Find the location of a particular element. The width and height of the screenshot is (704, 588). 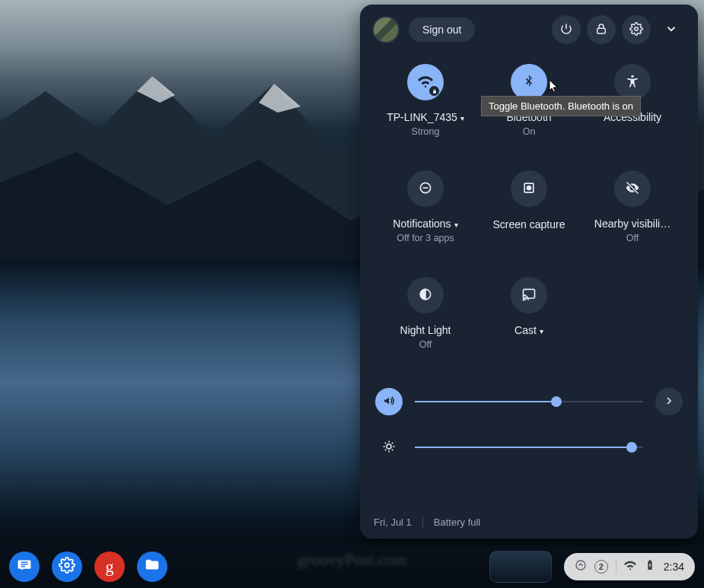

wifi-secure-badge is located at coordinates (434, 91).